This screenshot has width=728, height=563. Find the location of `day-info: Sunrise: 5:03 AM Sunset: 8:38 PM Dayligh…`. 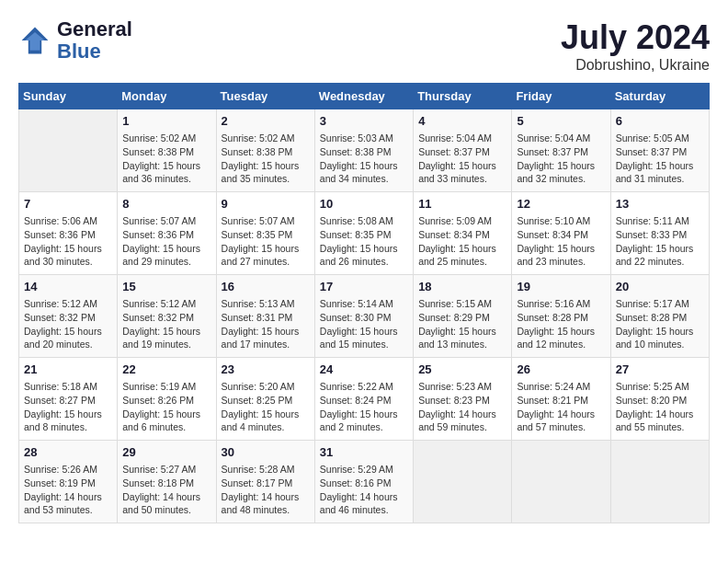

day-info: Sunrise: 5:03 AM Sunset: 8:38 PM Dayligh… is located at coordinates (364, 158).